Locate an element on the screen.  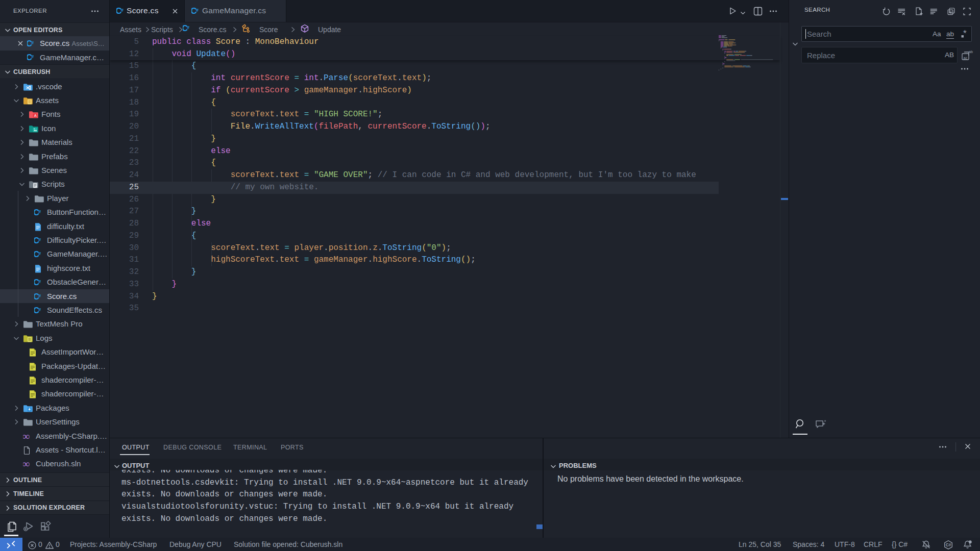
svg-text: ac is located at coordinates (966, 58).